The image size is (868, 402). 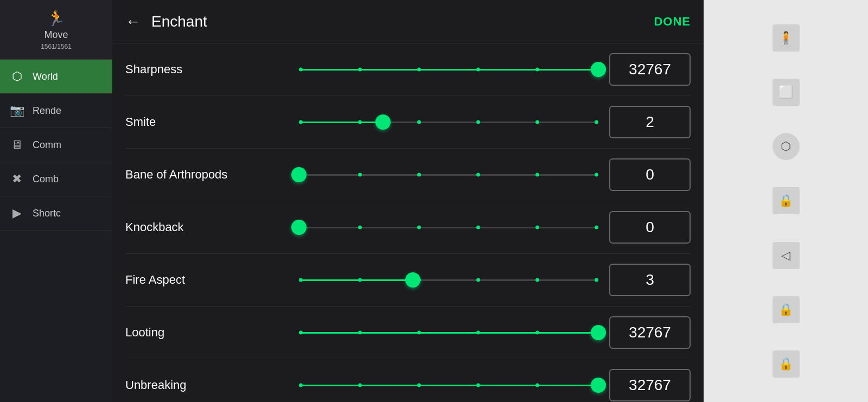 I want to click on table-row: Sharpness, so click(x=408, y=69).